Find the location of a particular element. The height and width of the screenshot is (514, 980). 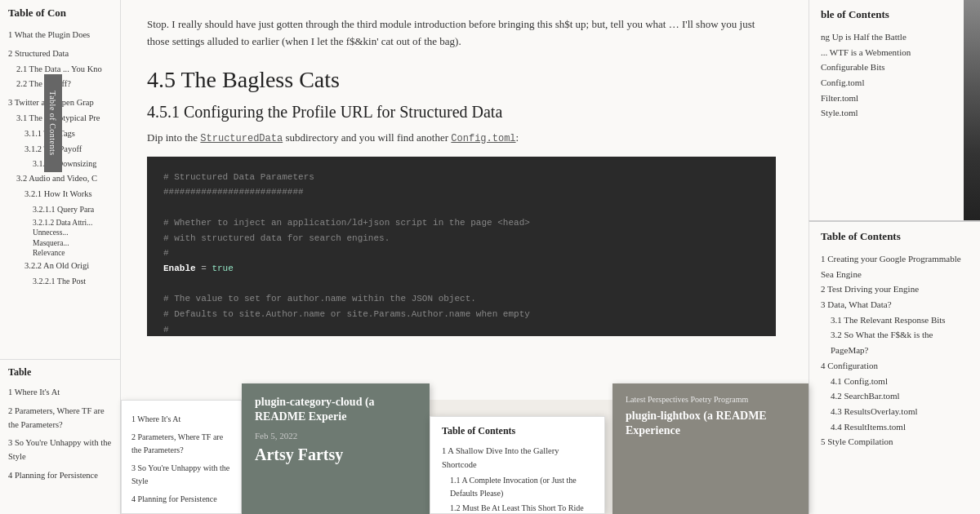

toc-item: 3 Data, What Data? is located at coordinates (895, 305).